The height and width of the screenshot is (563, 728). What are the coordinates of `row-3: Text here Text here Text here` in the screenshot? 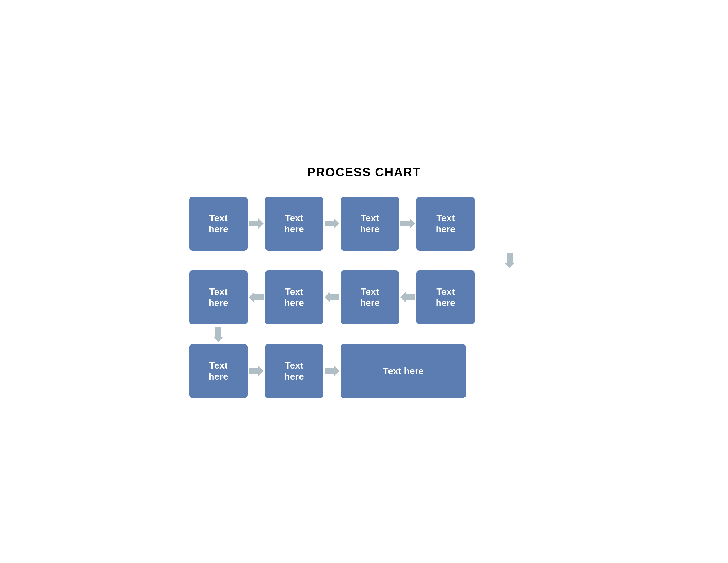 It's located at (364, 371).